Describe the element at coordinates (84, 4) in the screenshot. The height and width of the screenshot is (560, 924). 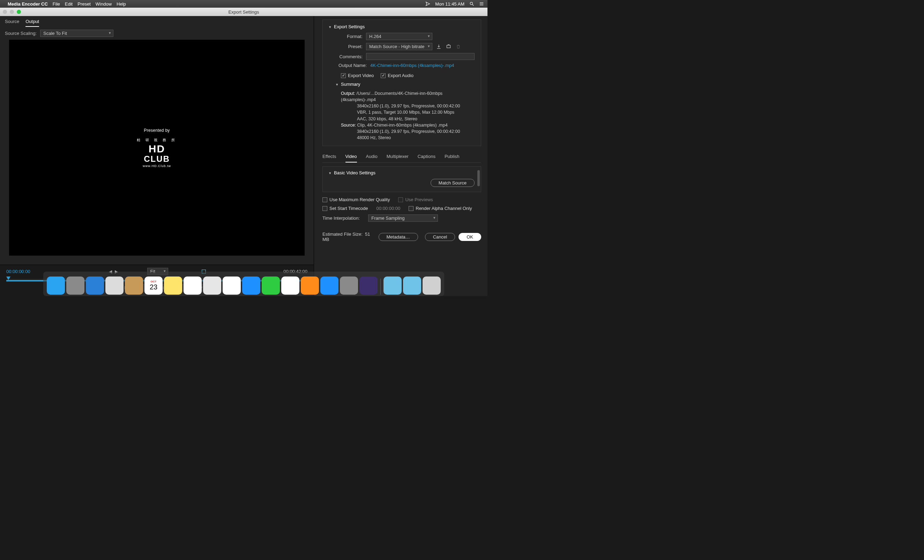
I see `menu-preset: Preset` at that location.